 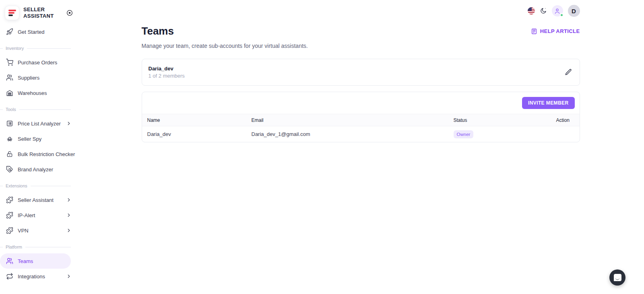 I want to click on member-name: Daria_dev, so click(x=194, y=134).